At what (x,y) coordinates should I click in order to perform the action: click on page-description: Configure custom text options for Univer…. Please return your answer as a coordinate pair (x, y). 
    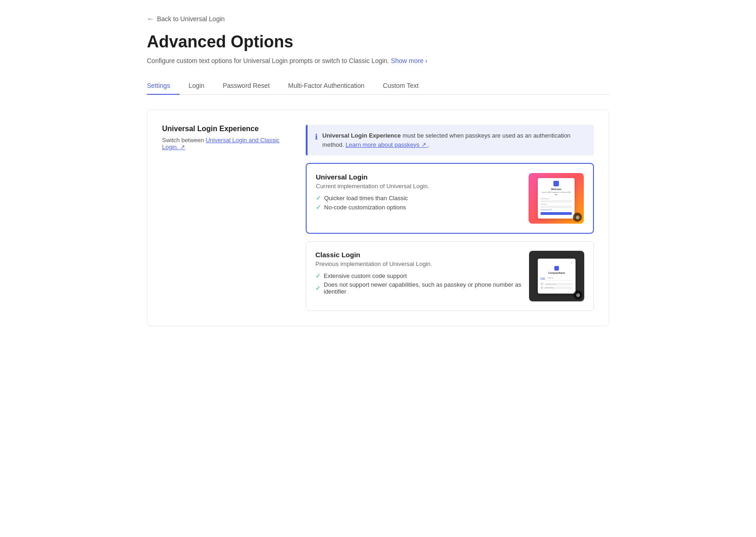
    Looking at the image, I should click on (378, 61).